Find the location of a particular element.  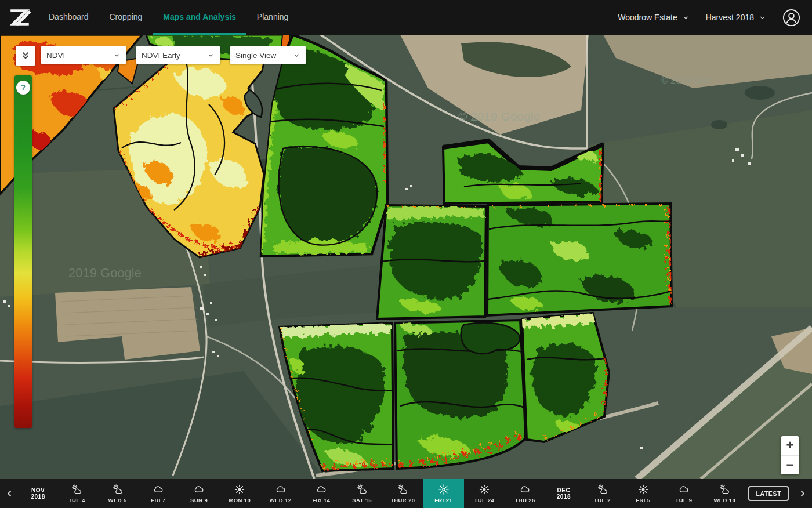

timeline-item-fri-21-selected: FRI 21 is located at coordinates (443, 494).